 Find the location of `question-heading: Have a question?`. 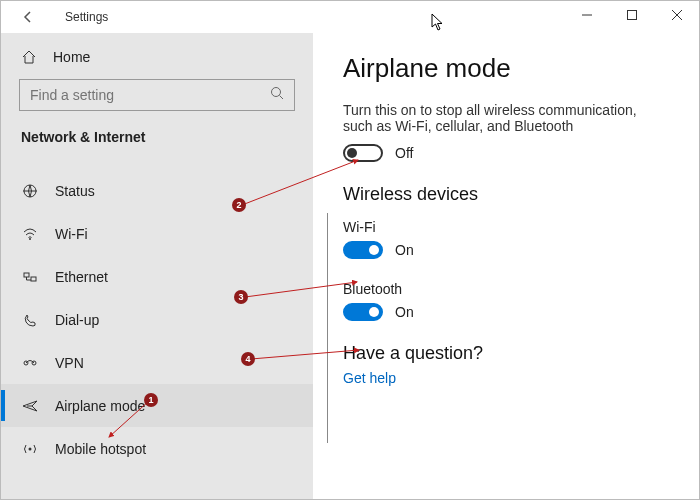

question-heading: Have a question? is located at coordinates (506, 354).